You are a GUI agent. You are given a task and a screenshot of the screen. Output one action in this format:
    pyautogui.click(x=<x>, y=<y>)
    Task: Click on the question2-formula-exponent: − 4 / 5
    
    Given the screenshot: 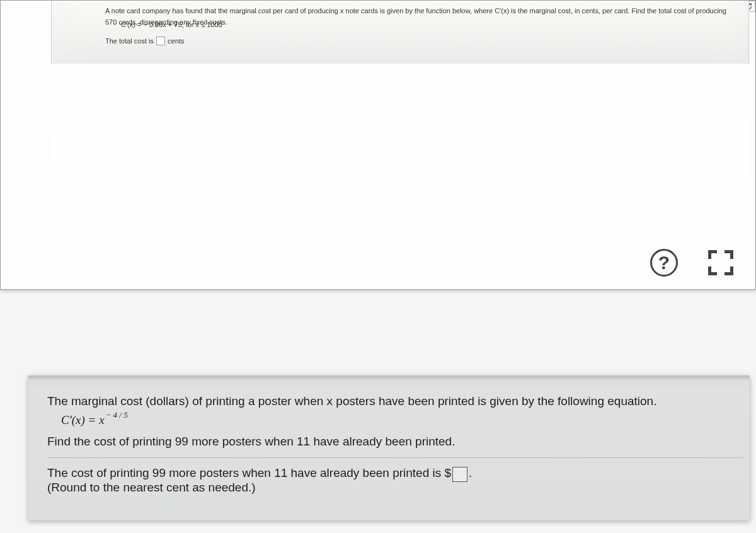 What is the action you would take?
    pyautogui.click(x=117, y=415)
    